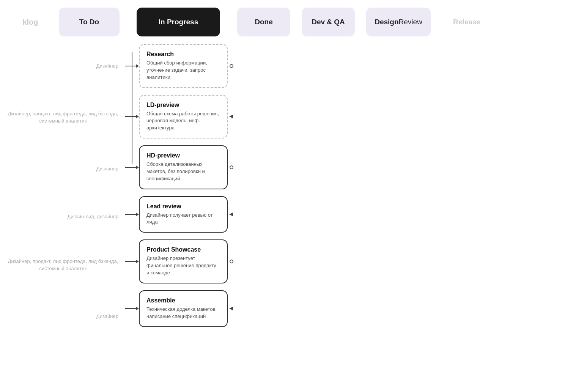 The image size is (584, 392). Describe the element at coordinates (66, 66) in the screenshot. I see `role-research: Дизайнер` at that location.